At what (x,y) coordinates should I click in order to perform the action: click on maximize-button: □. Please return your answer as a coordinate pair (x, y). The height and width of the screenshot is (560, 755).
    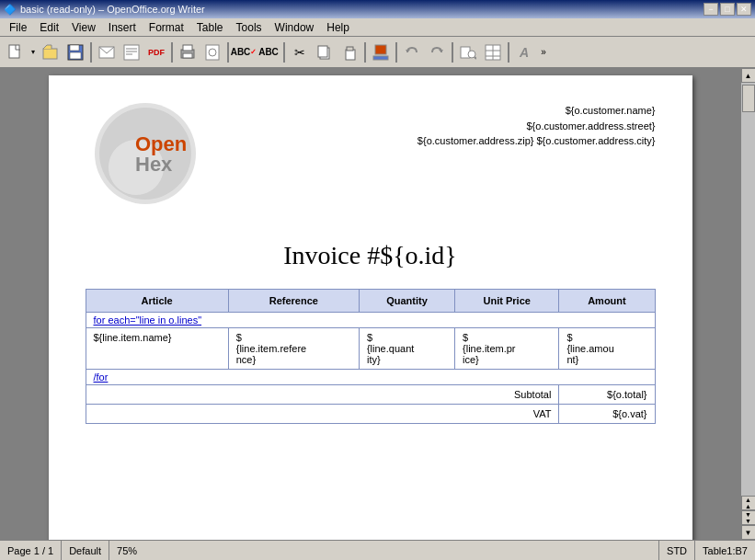
    Looking at the image, I should click on (727, 9).